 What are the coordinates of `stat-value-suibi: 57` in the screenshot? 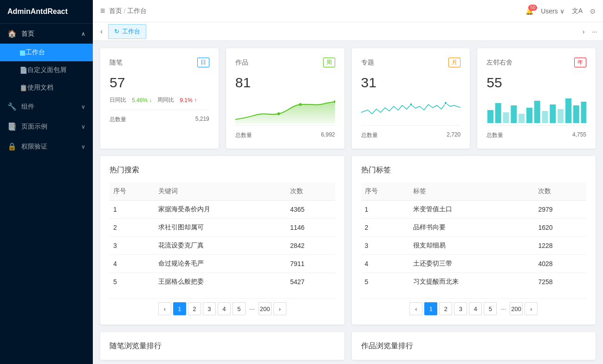 It's located at (160, 83).